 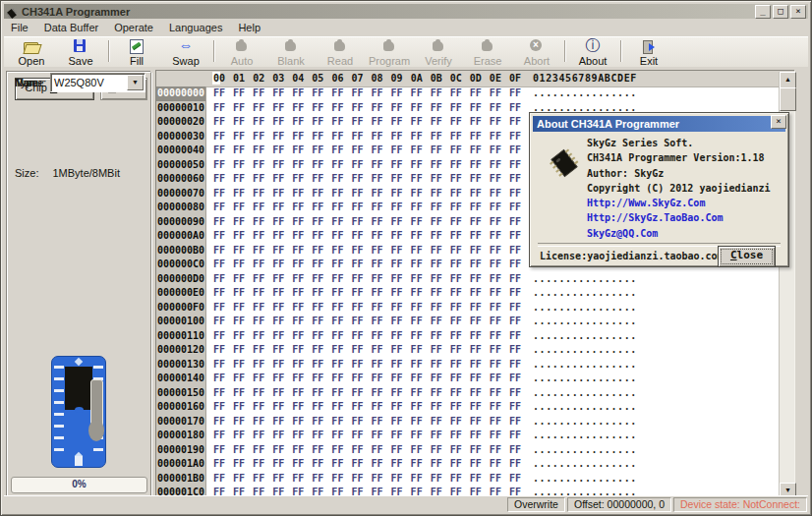 I want to click on hex-row: 00000110 FF FF FF FF FF FF FF FF FF FF F…, so click(x=468, y=336).